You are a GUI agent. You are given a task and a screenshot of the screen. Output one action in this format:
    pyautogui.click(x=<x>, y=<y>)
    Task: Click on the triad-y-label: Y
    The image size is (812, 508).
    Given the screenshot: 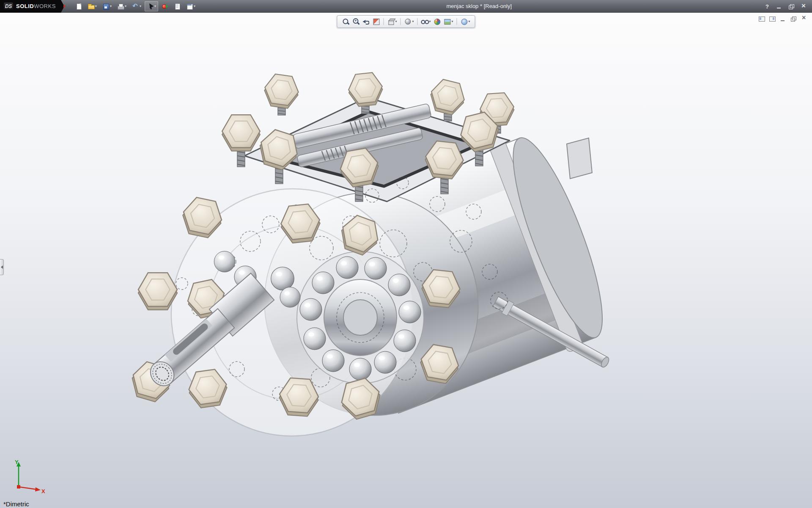 What is the action you would take?
    pyautogui.click(x=17, y=462)
    